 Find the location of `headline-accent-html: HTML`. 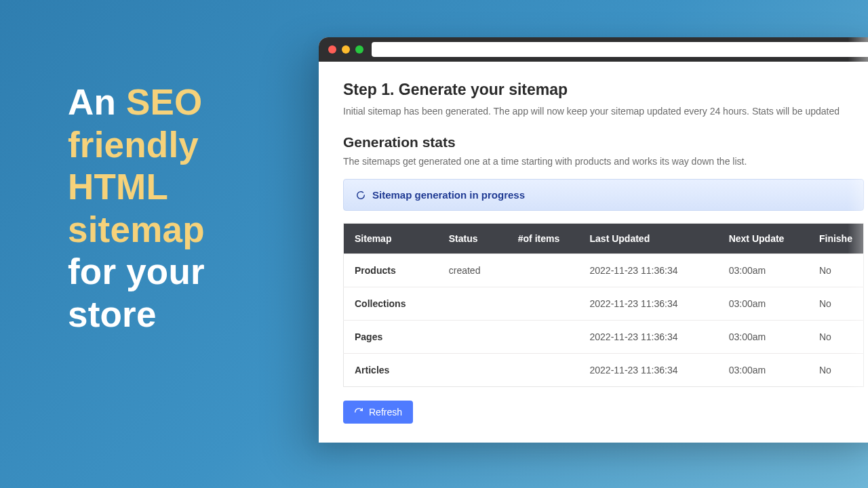

headline-accent-html: HTML is located at coordinates (118, 187).